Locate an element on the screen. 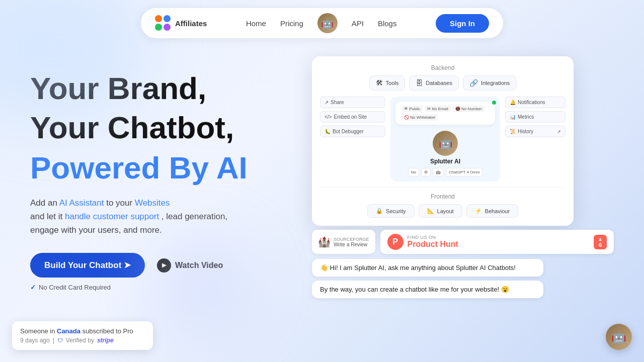 This screenshot has height=362, width=644. toast-text: Someone in Canada subscribed to Pro is located at coordinates (83, 331).